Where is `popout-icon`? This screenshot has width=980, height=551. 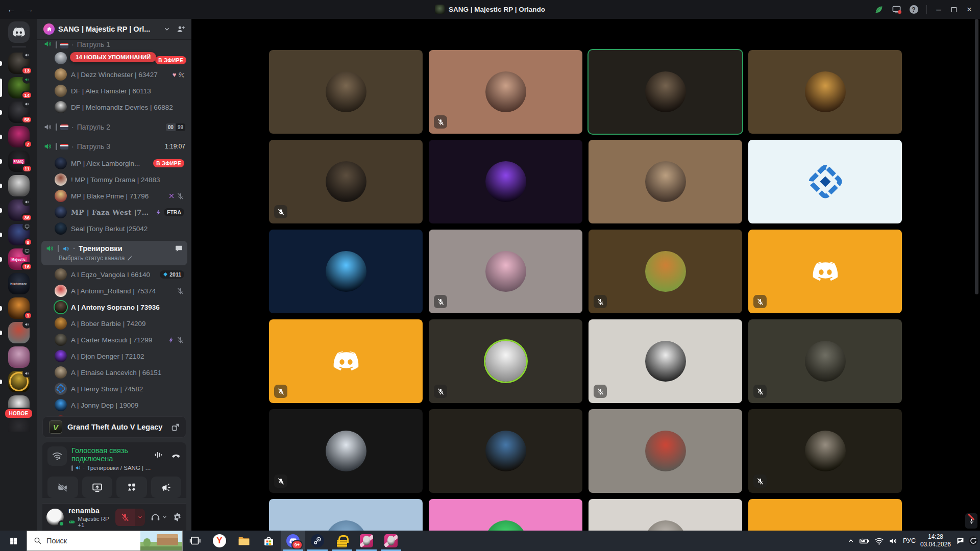
popout-icon is located at coordinates (176, 428).